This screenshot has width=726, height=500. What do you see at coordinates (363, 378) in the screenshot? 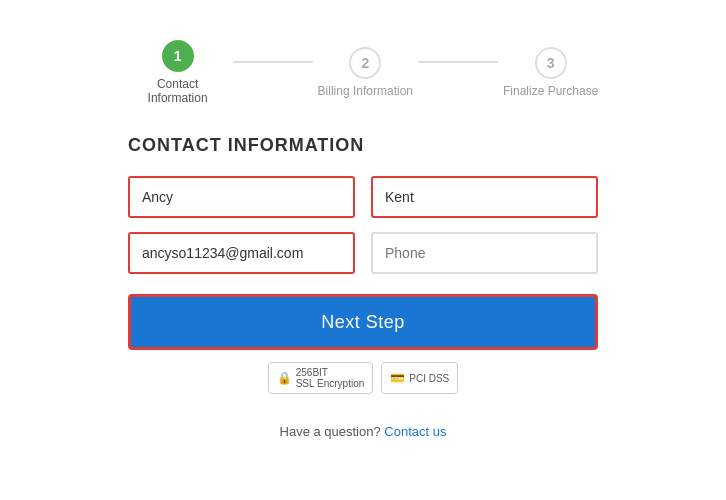
I see `security-badges: 🔒 256BITSSL Encryption 💳 PCI DSS` at bounding box center [363, 378].